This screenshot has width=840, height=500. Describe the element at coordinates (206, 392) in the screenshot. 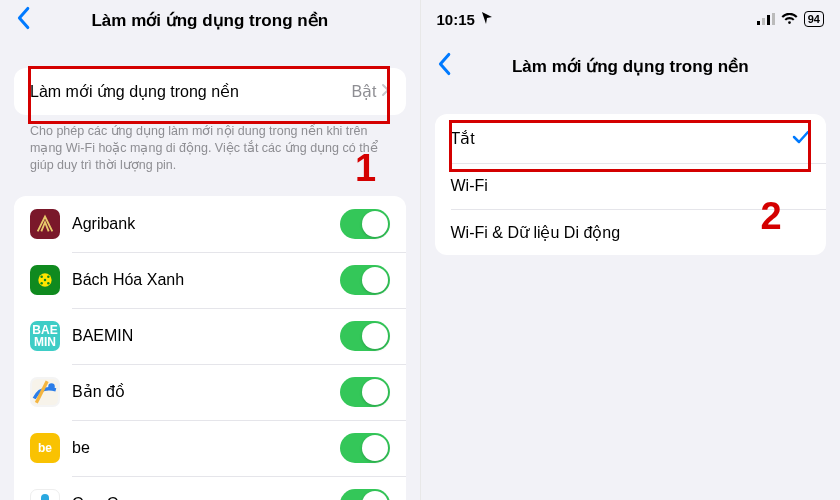

I see `app-name: Bản đồ` at that location.